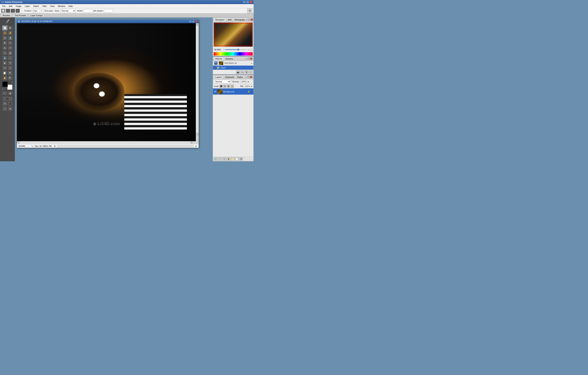 The image size is (588, 375). I want to click on layer-row-background: 👁 Background 🔒 ▲, so click(233, 92).